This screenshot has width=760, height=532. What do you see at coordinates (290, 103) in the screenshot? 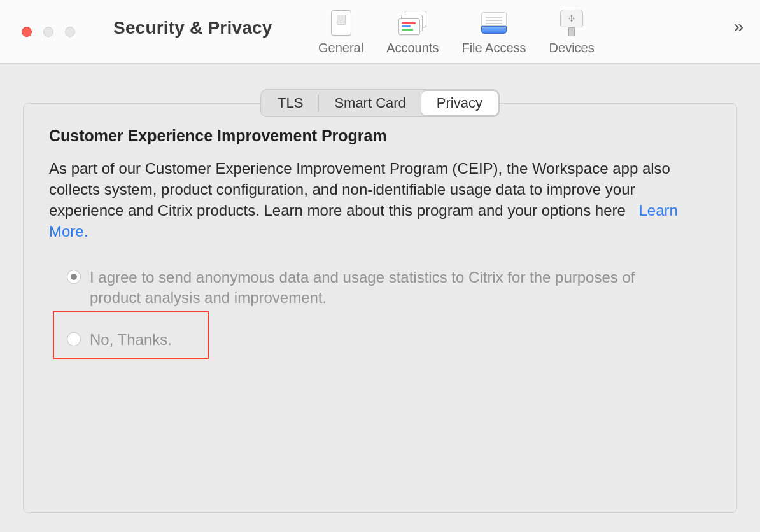
I see `tab-tls: TLS` at bounding box center [290, 103].